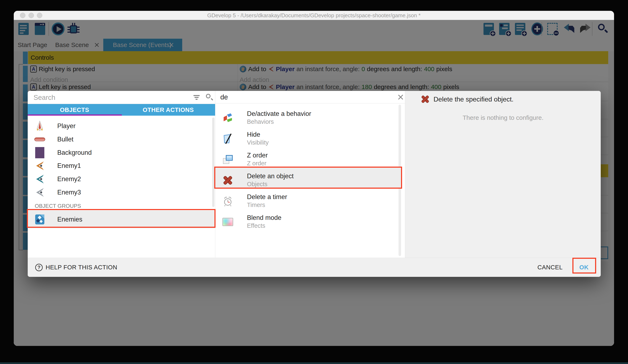 The image size is (628, 364). What do you see at coordinates (121, 166) in the screenshot?
I see `object-row-enemy1: Enemy1` at bounding box center [121, 166].